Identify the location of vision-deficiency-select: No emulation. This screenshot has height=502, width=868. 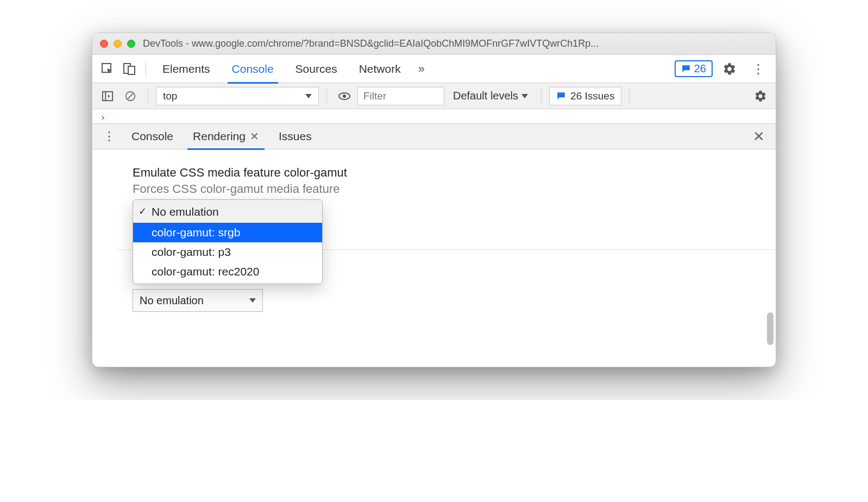
(198, 300).